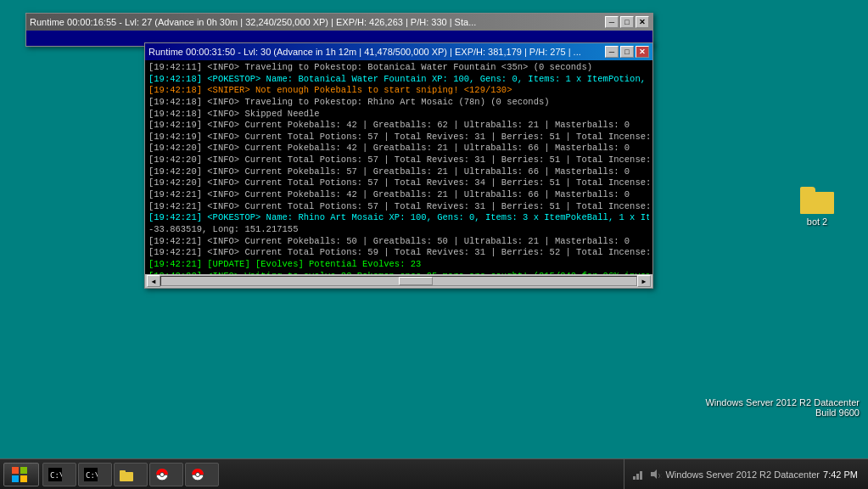  I want to click on server-name: Windows Server 2012 R2 Datacenter, so click(782, 402).